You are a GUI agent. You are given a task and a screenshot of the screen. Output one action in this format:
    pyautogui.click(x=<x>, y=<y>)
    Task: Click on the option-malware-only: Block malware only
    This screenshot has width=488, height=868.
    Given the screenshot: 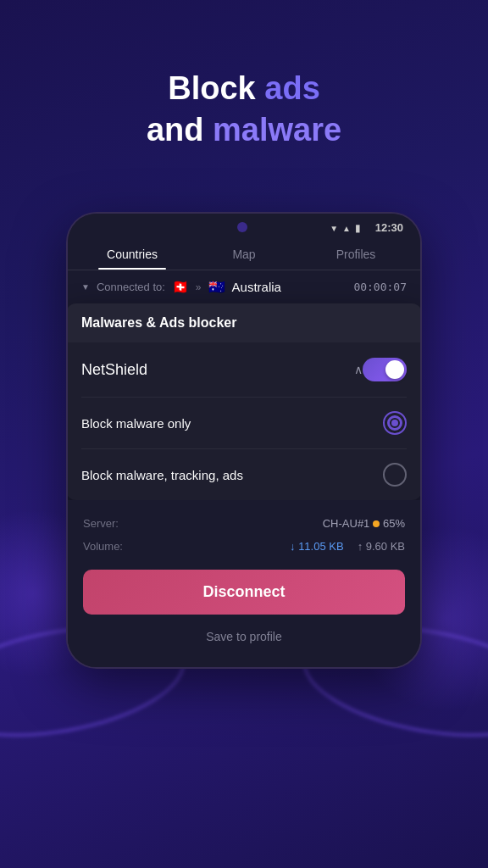 What is the action you would take?
    pyautogui.click(x=244, y=424)
    